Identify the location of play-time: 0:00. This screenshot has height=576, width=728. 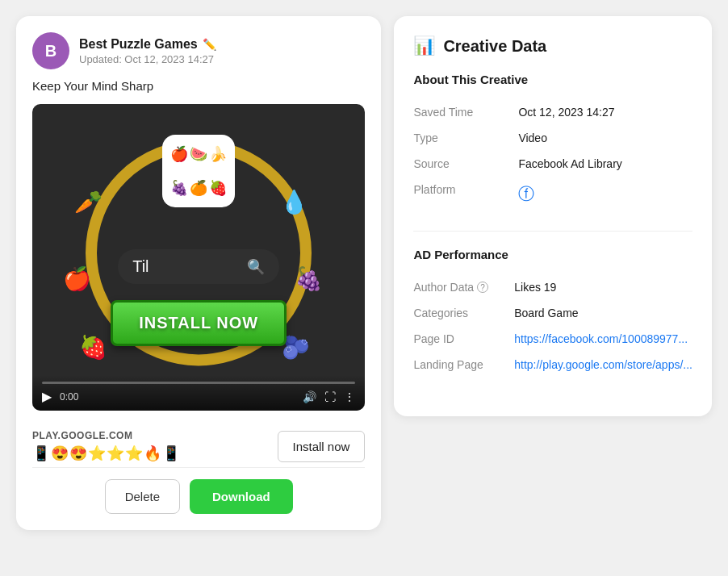
(69, 397).